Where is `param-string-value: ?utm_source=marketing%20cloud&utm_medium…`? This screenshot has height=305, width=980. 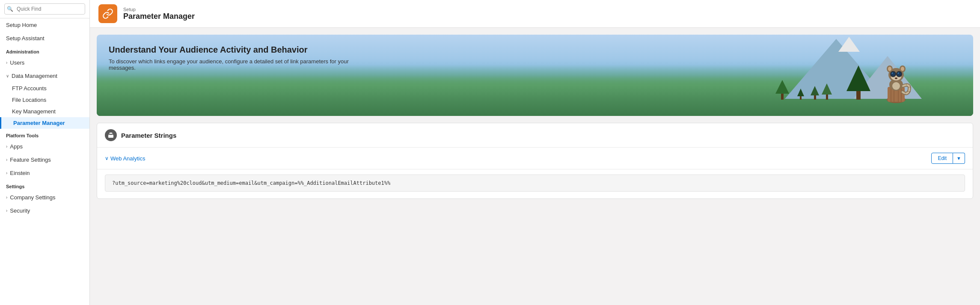 param-string-value: ?utm_source=marketing%20cloud&utm_medium… is located at coordinates (535, 183).